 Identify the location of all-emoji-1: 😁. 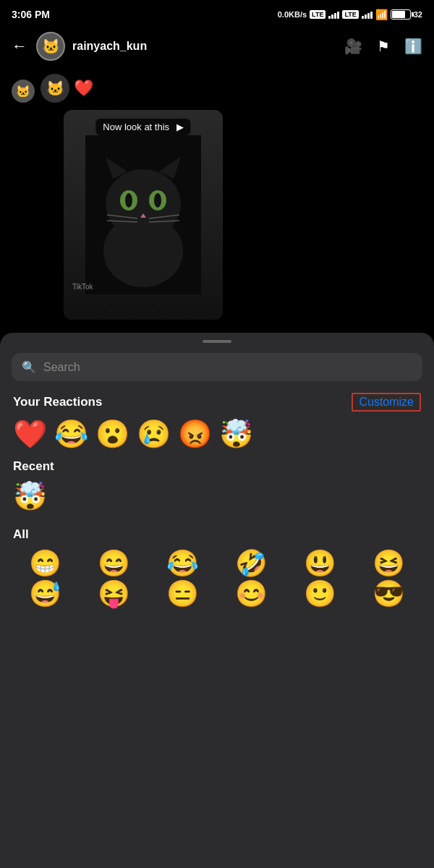
(45, 563).